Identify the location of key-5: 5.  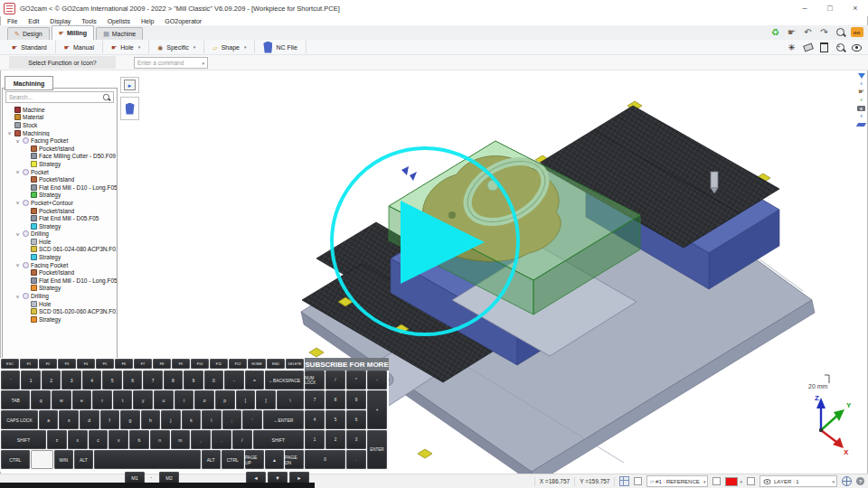
(335, 419).